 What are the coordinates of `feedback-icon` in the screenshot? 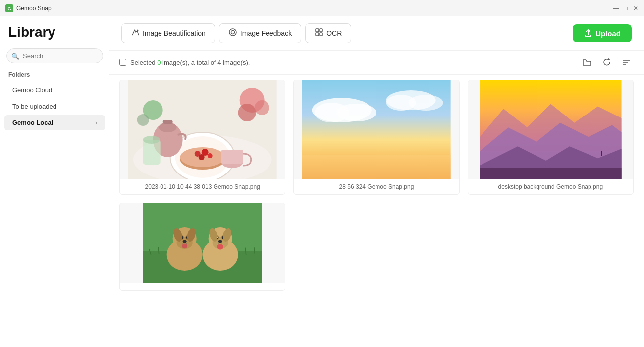 It's located at (233, 33).